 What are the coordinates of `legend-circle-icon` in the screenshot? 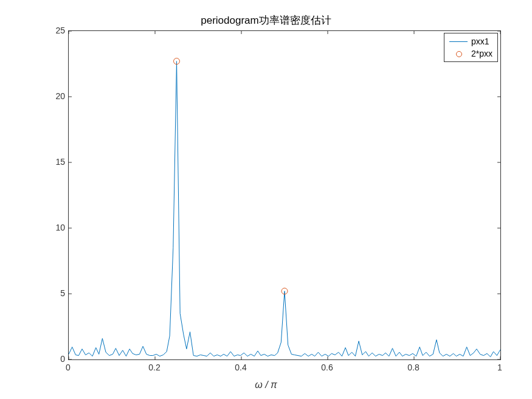 It's located at (458, 54).